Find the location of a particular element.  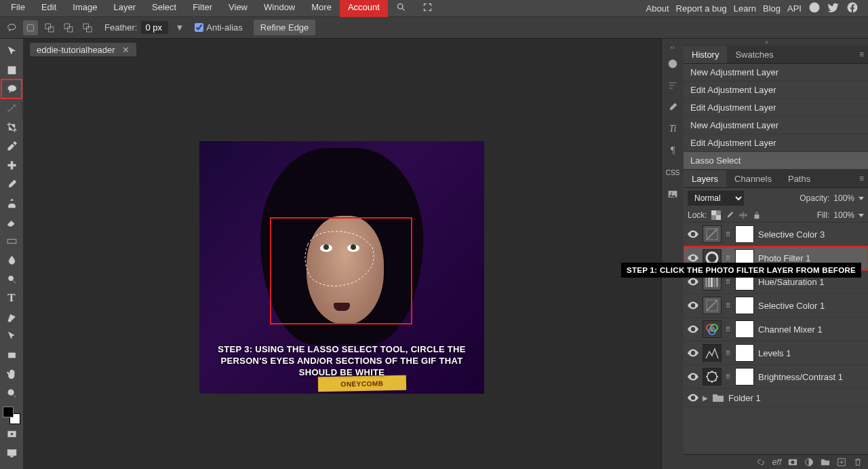

feather-input is located at coordinates (155, 27).